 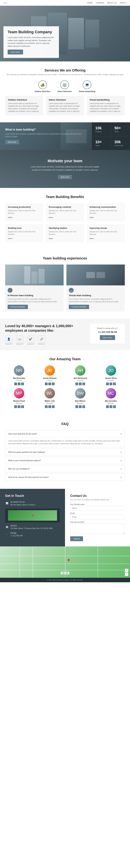 I want to click on service-card-indoor: Indoor Adventure Lorem ipsum dolor is re…, so click(x=65, y=106).